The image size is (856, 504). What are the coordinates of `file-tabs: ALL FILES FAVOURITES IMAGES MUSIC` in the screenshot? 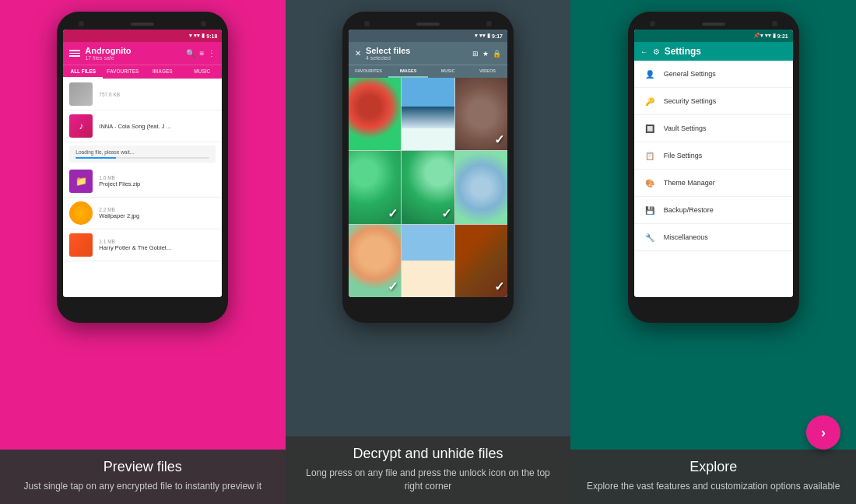 It's located at (142, 72).